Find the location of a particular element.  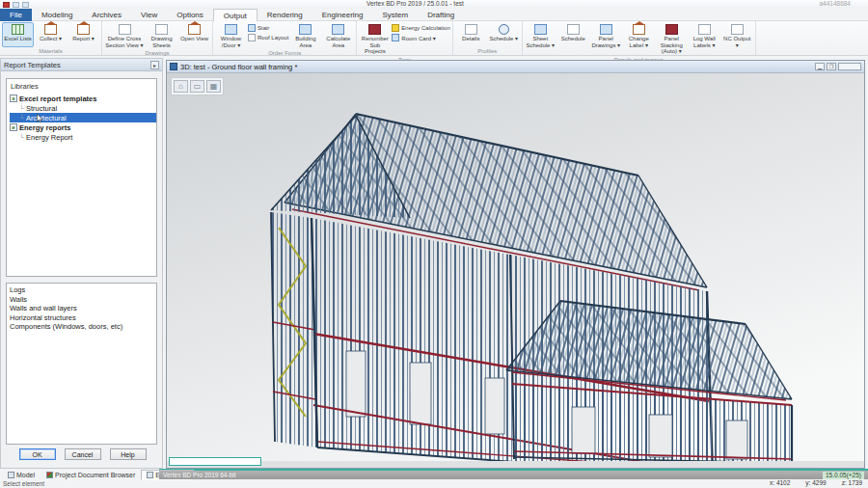

calculate-area-label: Calculate Area is located at coordinates (338, 42).